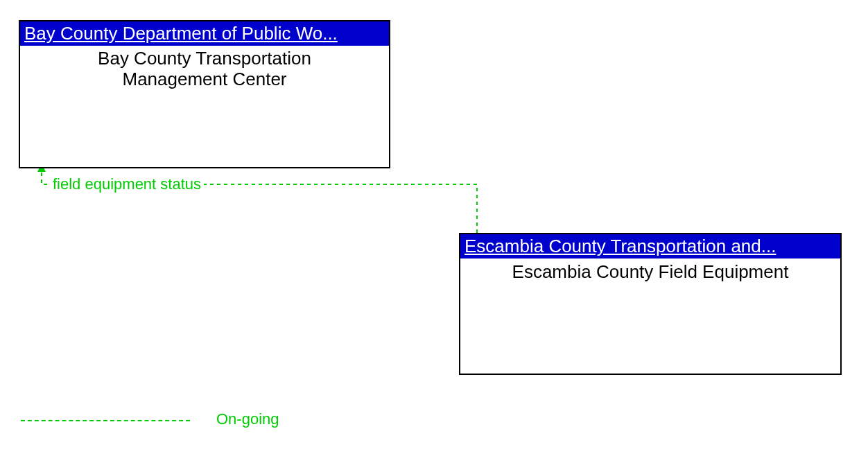 This screenshot has width=868, height=456. What do you see at coordinates (205, 33) in the screenshot?
I see `box1-header: Bay County Department of Public Wo...` at bounding box center [205, 33].